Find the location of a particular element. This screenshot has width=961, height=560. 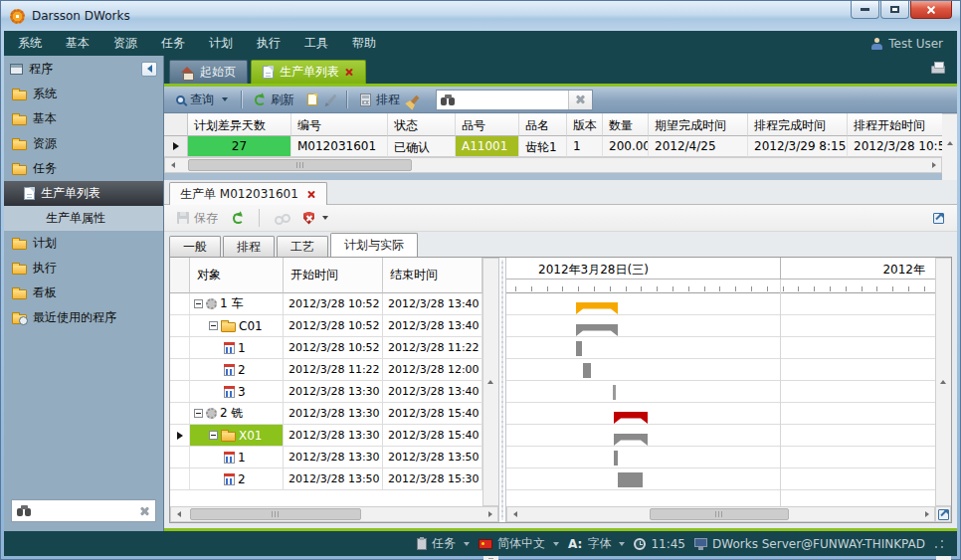

grid-horizontal-scrollbar is located at coordinates (553, 165).